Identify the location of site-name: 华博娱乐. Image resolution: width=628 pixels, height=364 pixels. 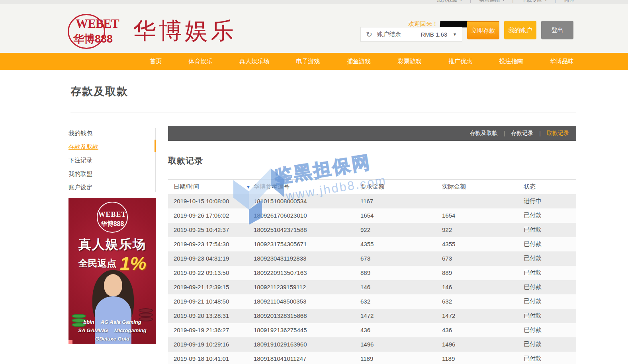
(185, 31).